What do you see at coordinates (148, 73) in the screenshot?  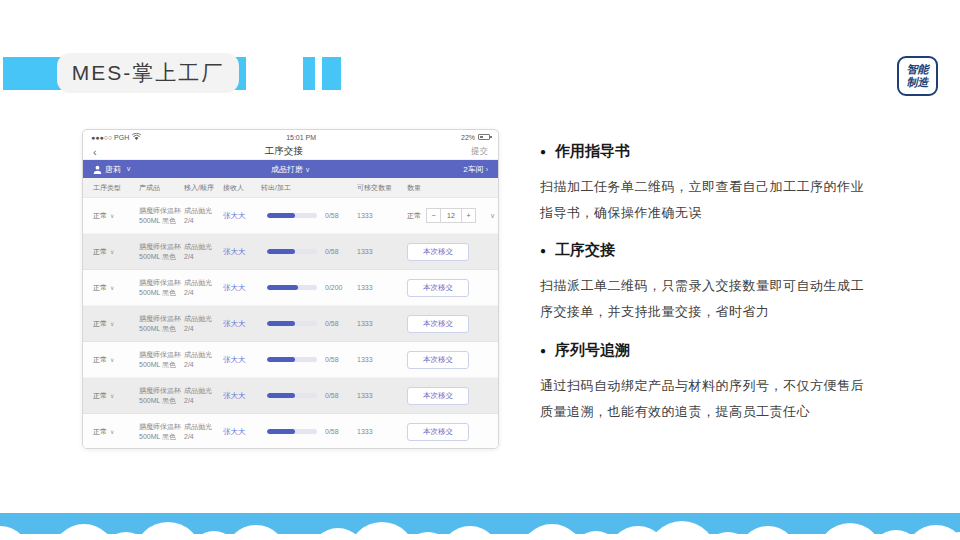 I see `page-title: MES-掌上工厂` at bounding box center [148, 73].